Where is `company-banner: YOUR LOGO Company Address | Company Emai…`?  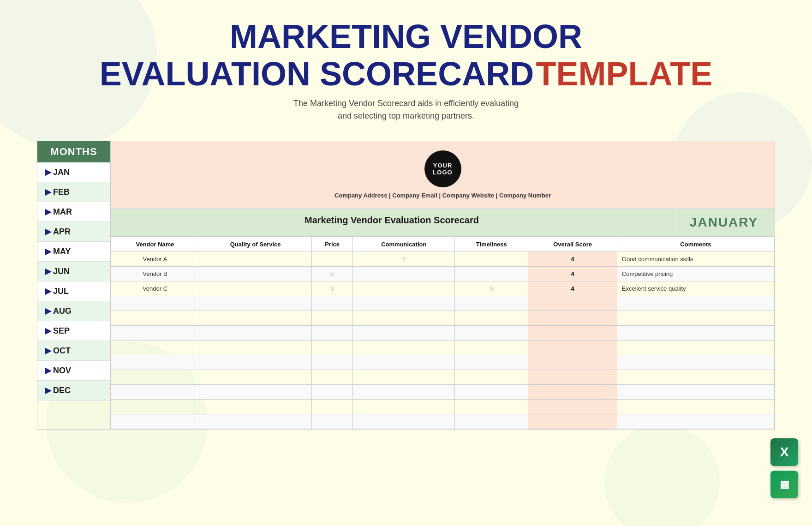 company-banner: YOUR LOGO Company Address | Company Emai… is located at coordinates (443, 175).